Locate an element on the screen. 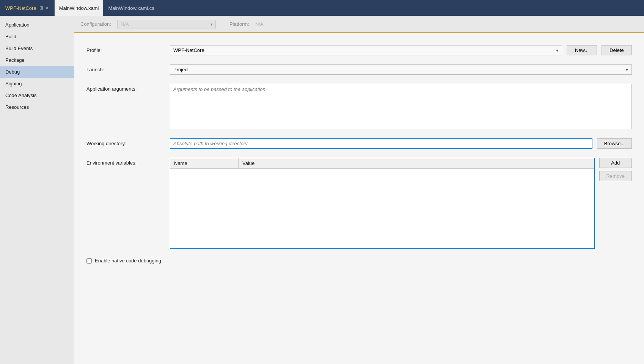  sidebar-item-debug: Debug is located at coordinates (37, 72).